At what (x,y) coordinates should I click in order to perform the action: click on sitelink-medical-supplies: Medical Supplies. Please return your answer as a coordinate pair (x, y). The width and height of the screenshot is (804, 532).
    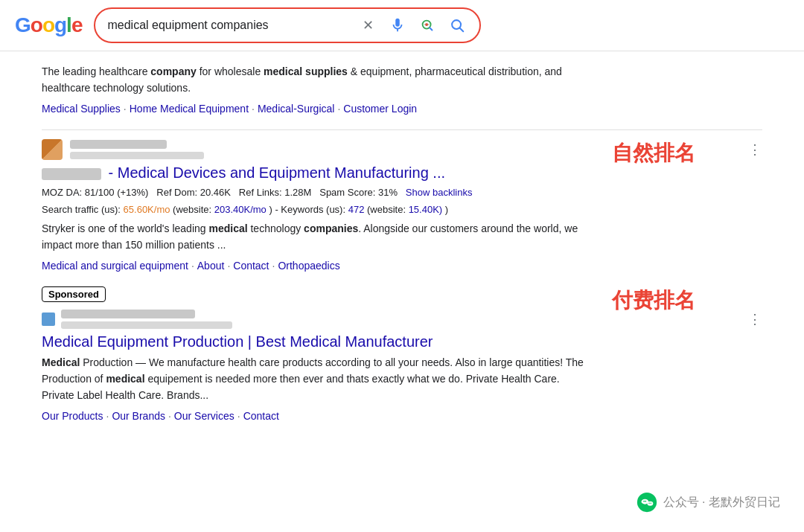
    Looking at the image, I should click on (81, 109).